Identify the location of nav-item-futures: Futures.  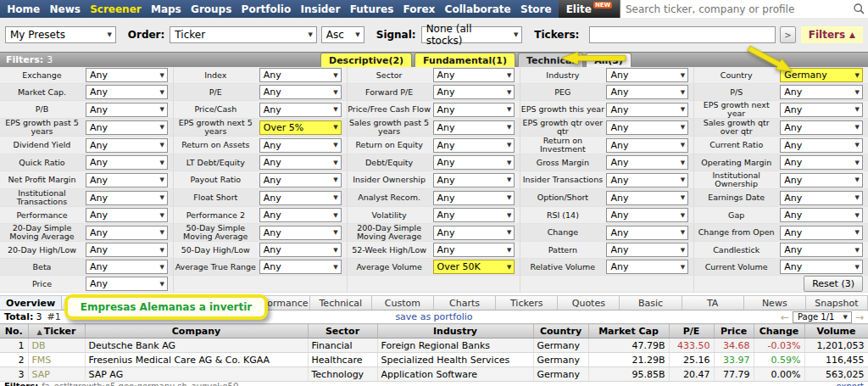
(372, 9).